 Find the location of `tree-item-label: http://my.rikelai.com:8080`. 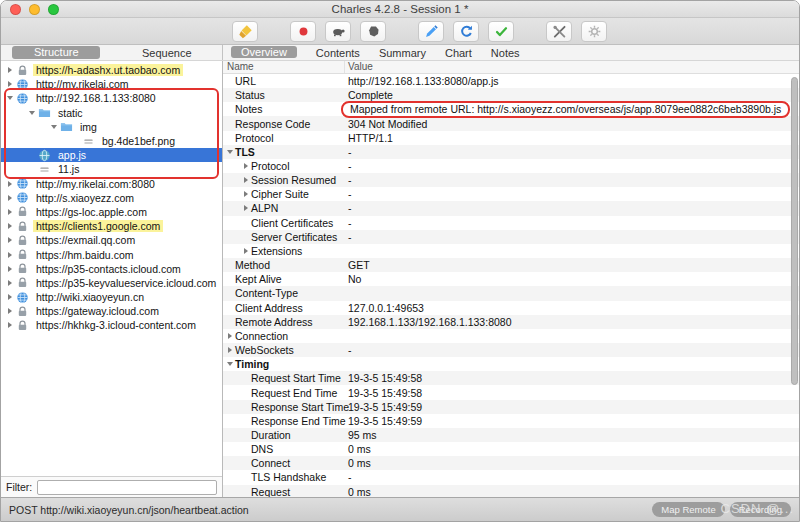

tree-item-label: http://my.rikelai.com:8080 is located at coordinates (96, 184).